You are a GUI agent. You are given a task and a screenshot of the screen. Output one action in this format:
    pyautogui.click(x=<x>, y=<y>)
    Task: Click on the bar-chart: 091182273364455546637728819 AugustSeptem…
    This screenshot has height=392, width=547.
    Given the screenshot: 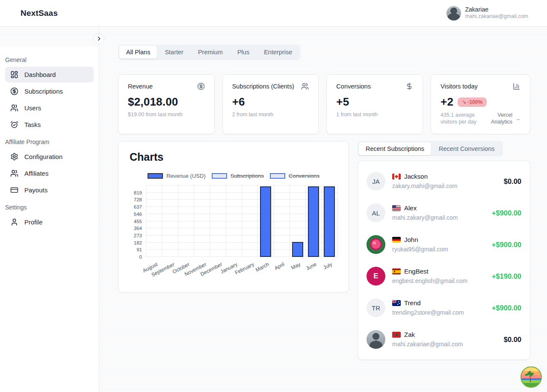 What is the action you would take?
    pyautogui.click(x=242, y=233)
    